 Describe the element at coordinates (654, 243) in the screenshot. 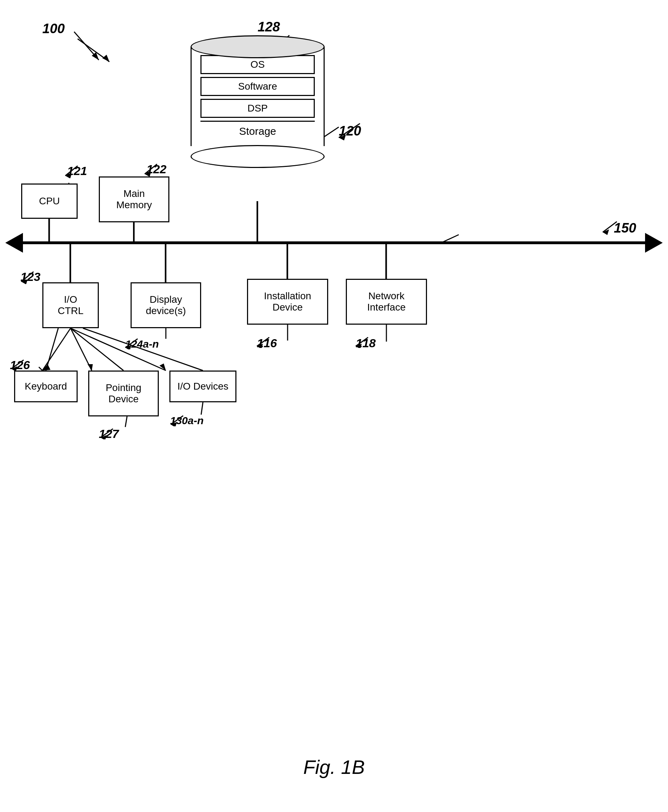

I see `bus-arrow-right-icon` at that location.